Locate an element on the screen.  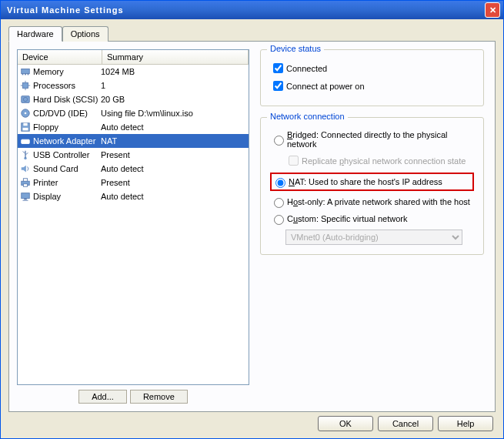
remove-button: Remove is located at coordinates (159, 397).